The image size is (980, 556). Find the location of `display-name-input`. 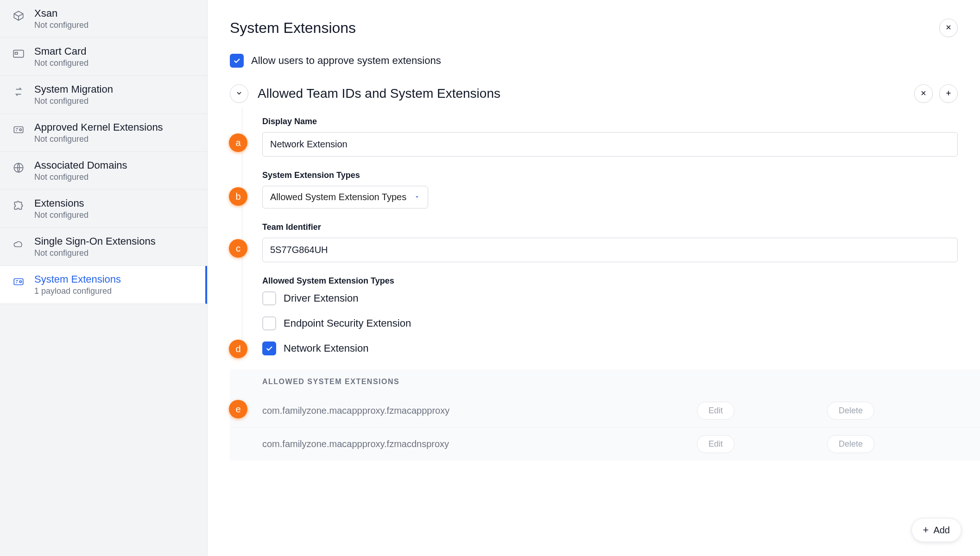

display-name-input is located at coordinates (610, 145).